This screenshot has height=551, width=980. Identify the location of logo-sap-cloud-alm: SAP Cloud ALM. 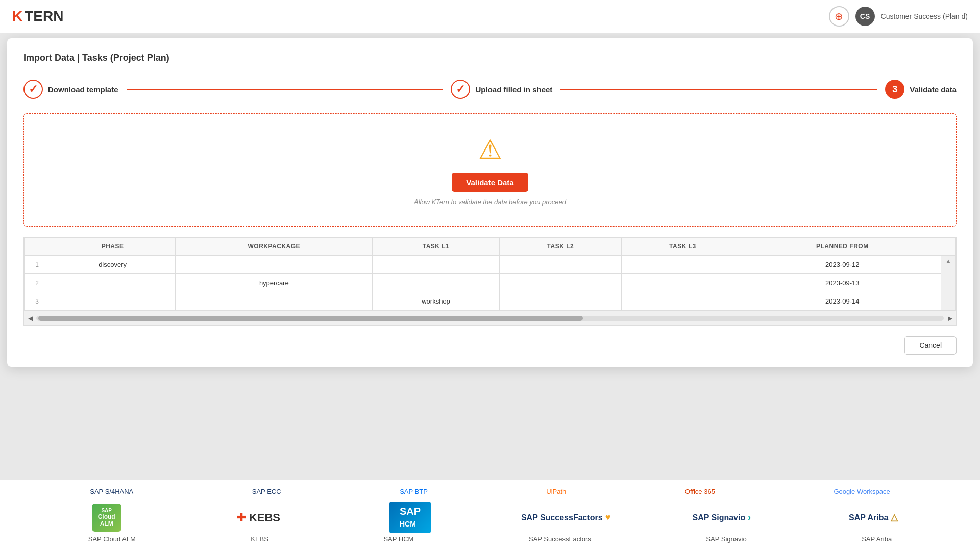
(107, 517).